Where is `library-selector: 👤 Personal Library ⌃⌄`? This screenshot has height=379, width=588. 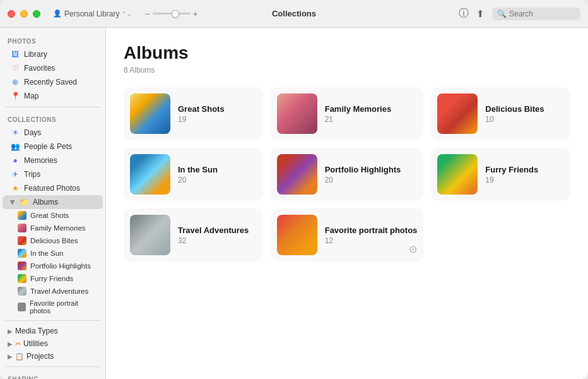 library-selector: 👤 Personal Library ⌃⌄ is located at coordinates (92, 14).